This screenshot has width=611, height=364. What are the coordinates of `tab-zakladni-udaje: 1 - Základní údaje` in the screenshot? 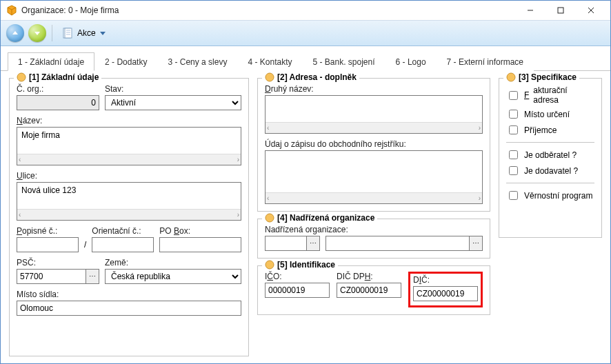 It's located at (51, 62).